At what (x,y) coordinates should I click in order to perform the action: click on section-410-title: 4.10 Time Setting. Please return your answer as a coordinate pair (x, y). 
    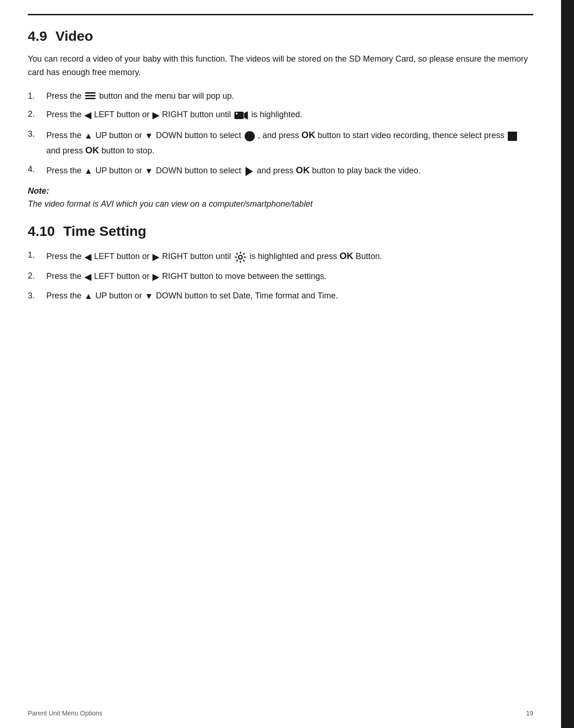
    Looking at the image, I should click on (281, 231).